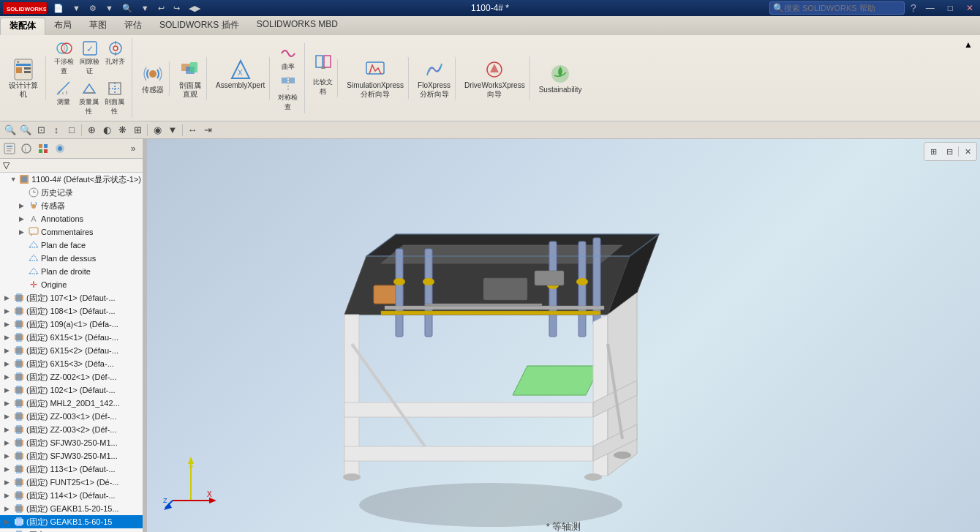  What do you see at coordinates (114, 98) in the screenshot?
I see `section-props-button: 剖面属性` at bounding box center [114, 98].